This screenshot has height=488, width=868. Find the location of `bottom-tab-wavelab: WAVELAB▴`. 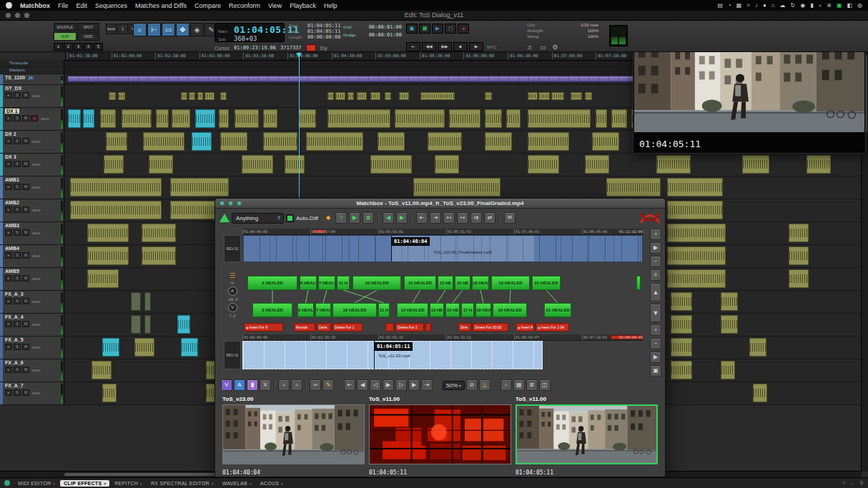

bottom-tab-wavelab: WAVELAB▴ is located at coordinates (237, 483).